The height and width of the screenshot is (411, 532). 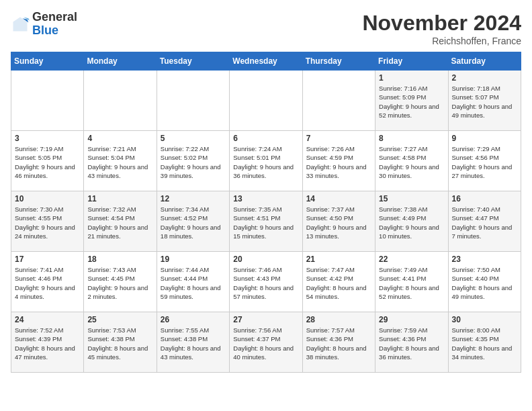 What do you see at coordinates (47, 344) in the screenshot?
I see `day-info: Sunrise: 7:52 AM Sunset: 4:39 PM Dayligh…` at bounding box center [47, 344].